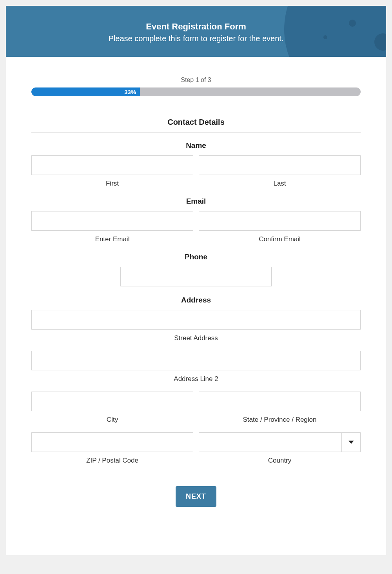  What do you see at coordinates (130, 92) in the screenshot?
I see `progress-percent-text: 33%` at bounding box center [130, 92].